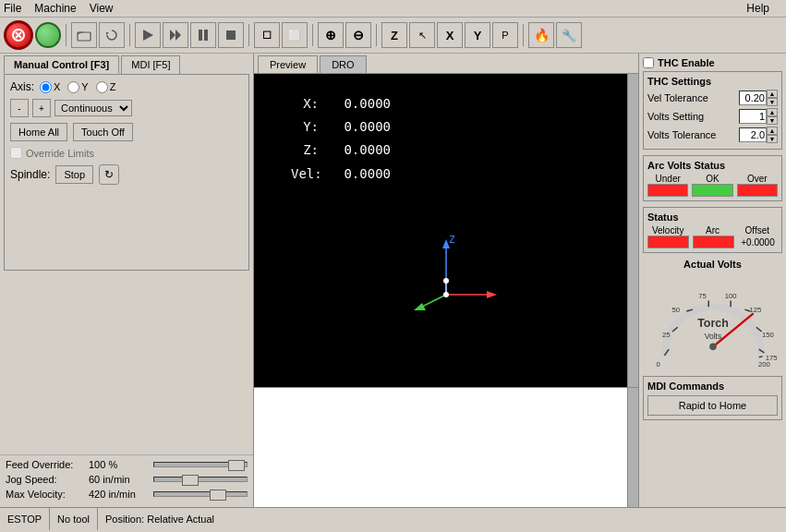 Image resolution: width=786 pixels, height=532 pixels. Describe the element at coordinates (151, 65) in the screenshot. I see `tab-mdi: MDI [F5]` at that location.